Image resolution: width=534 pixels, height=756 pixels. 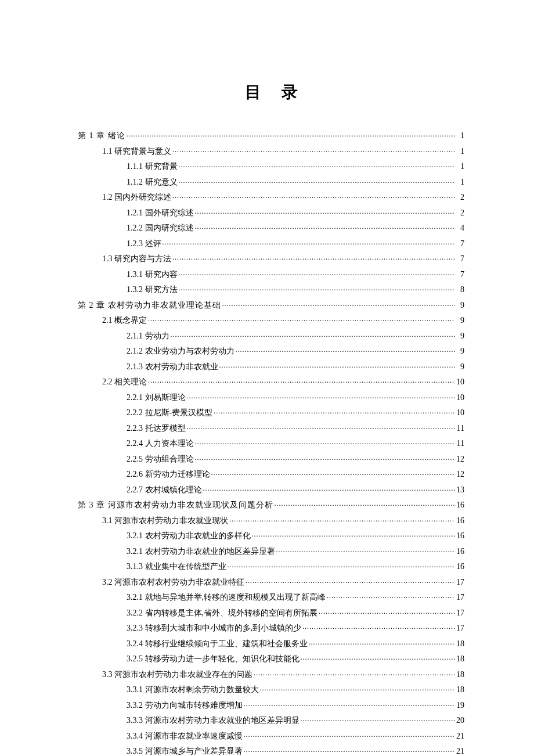 What do you see at coordinates (460, 690) in the screenshot?
I see `toc-entry-page: 18` at bounding box center [460, 690].